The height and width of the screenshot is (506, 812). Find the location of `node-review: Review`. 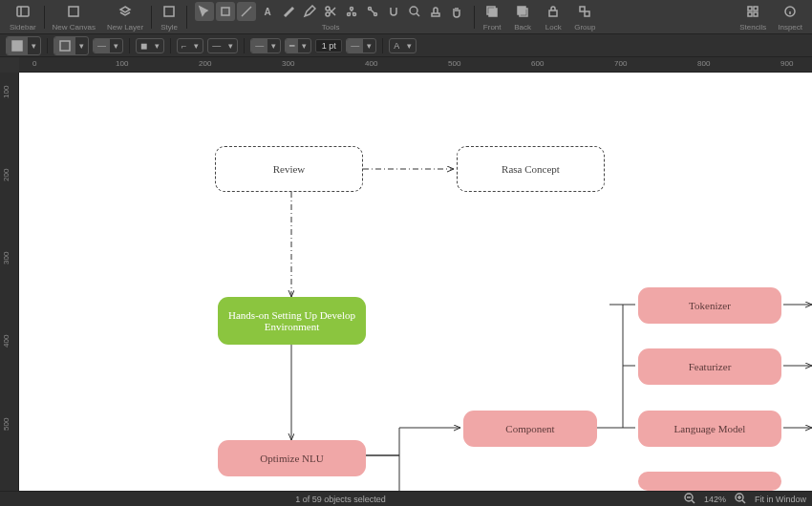

node-review: Review is located at coordinates (288, 169).